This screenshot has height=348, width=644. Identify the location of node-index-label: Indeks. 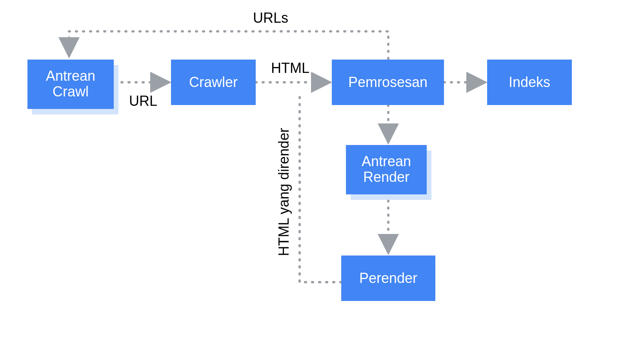
(529, 82).